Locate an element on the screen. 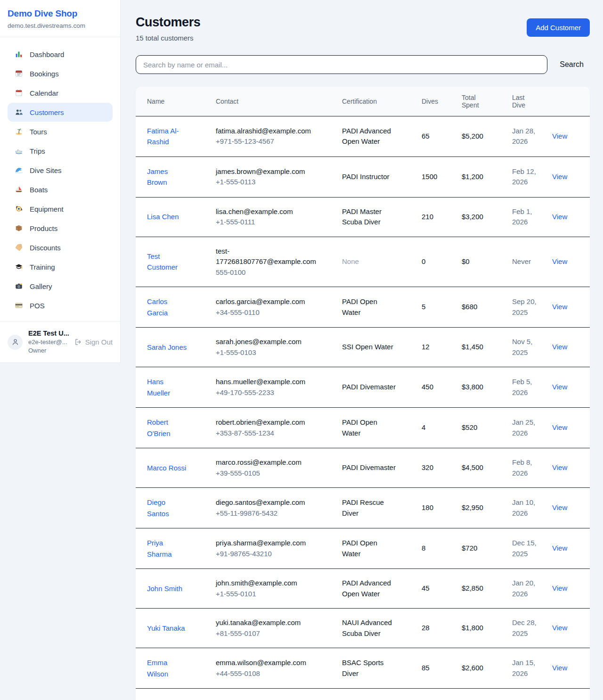  customer-phone: +1-555-0111 is located at coordinates (269, 222).